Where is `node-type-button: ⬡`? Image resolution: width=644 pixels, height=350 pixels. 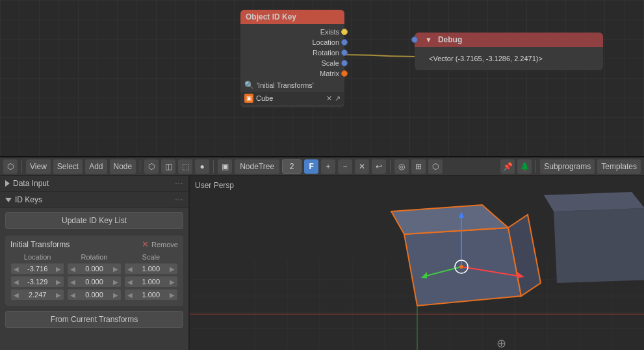 node-type-button: ⬡ is located at coordinates (10, 167).